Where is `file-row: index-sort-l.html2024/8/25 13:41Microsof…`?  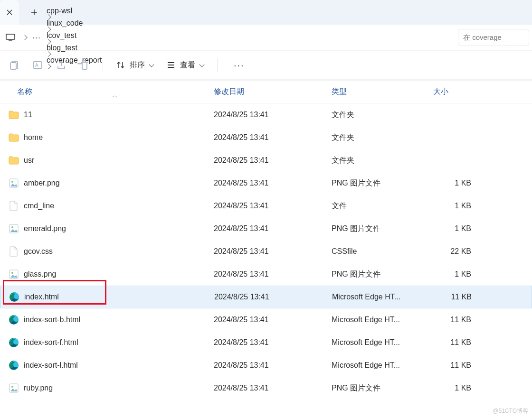
file-row: index-sort-l.html2024/8/25 13:41Microsof… is located at coordinates (266, 365).